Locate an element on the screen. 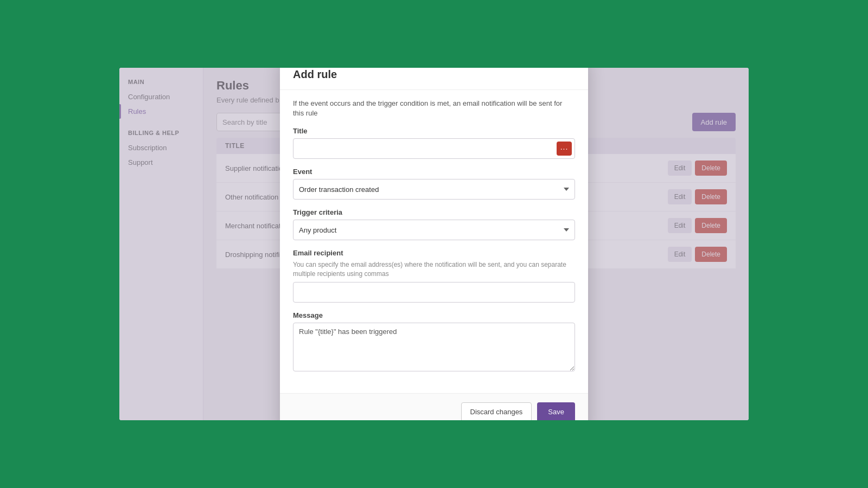  title-input-wrapper: ··· is located at coordinates (434, 149).